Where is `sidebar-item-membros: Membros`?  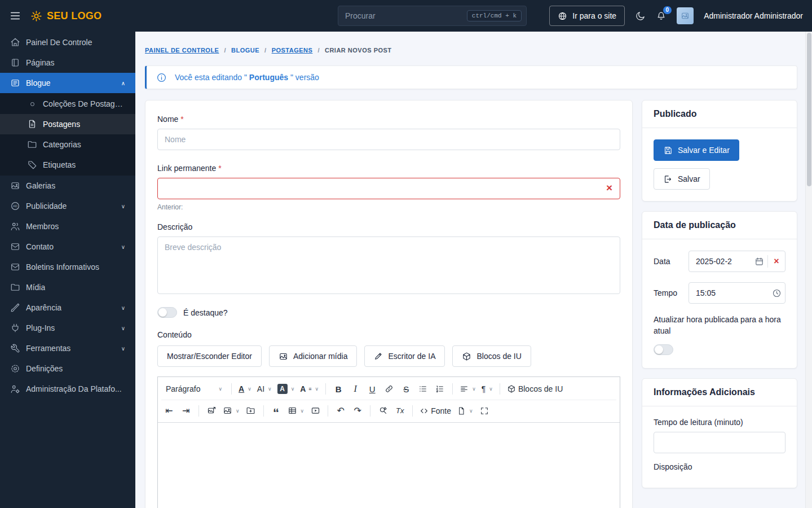
sidebar-item-membros: Membros is located at coordinates (68, 226).